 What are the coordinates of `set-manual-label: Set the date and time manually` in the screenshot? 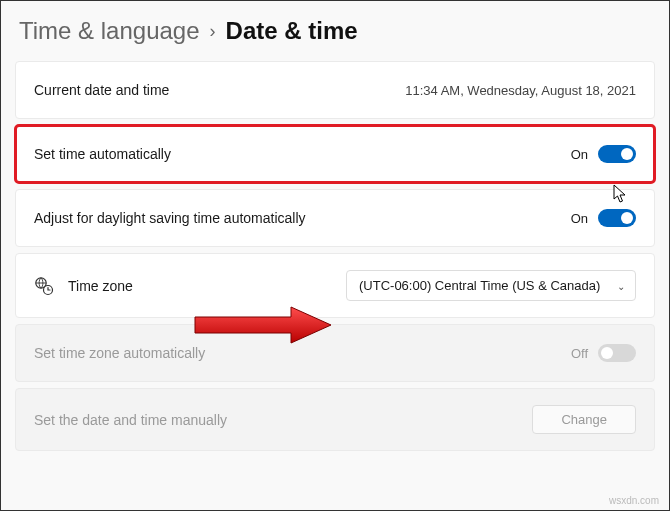 It's located at (130, 420).